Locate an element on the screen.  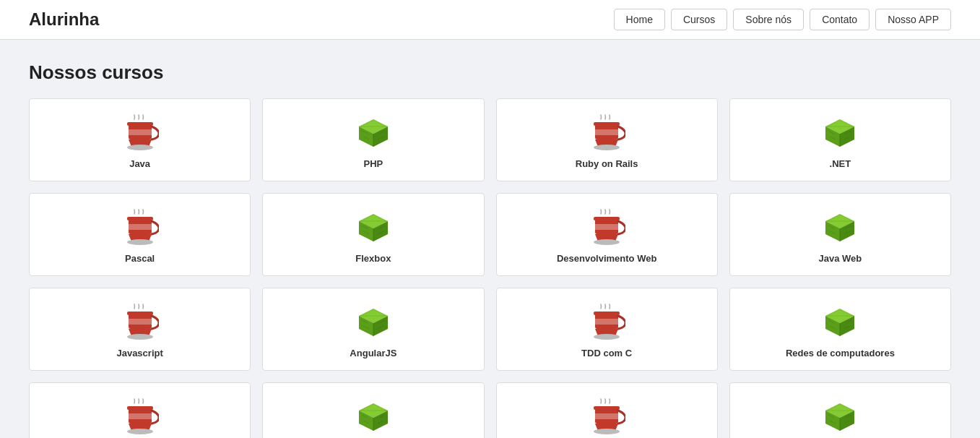
course-card-ruby: Ruby on Rails is located at coordinates (607, 140).